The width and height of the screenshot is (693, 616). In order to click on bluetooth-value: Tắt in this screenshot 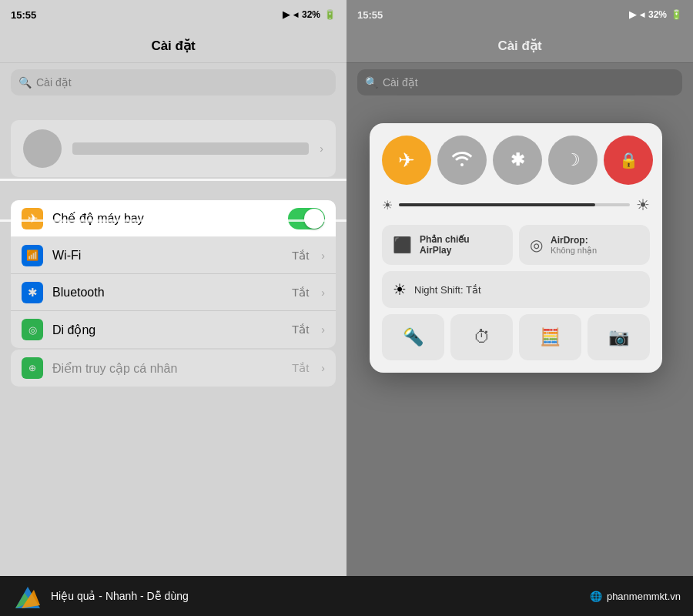, I will do `click(300, 293)`.